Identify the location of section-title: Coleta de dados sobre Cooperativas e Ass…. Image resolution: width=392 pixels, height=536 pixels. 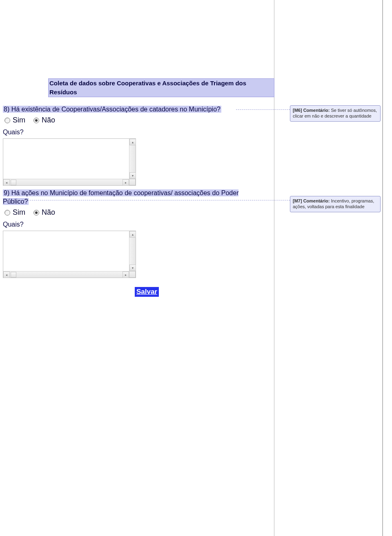
(161, 88).